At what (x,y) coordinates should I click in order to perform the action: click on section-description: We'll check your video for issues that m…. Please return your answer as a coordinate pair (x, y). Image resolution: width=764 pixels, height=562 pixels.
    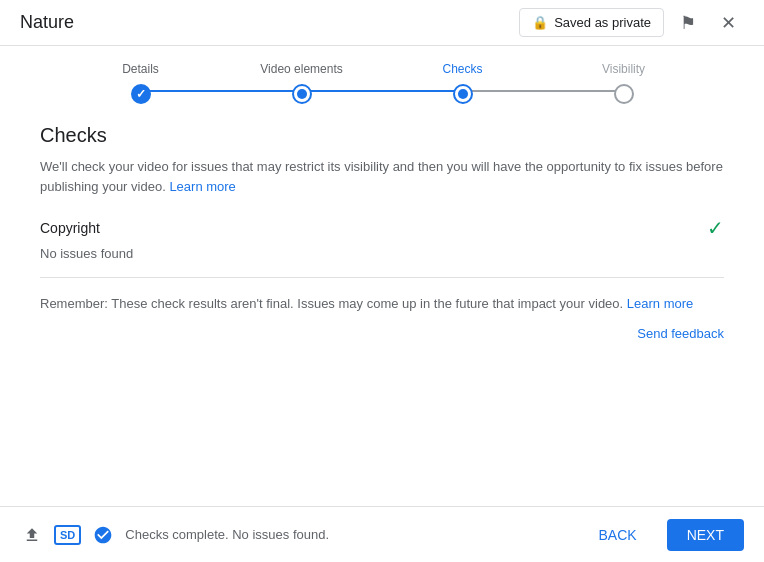
    Looking at the image, I should click on (382, 176).